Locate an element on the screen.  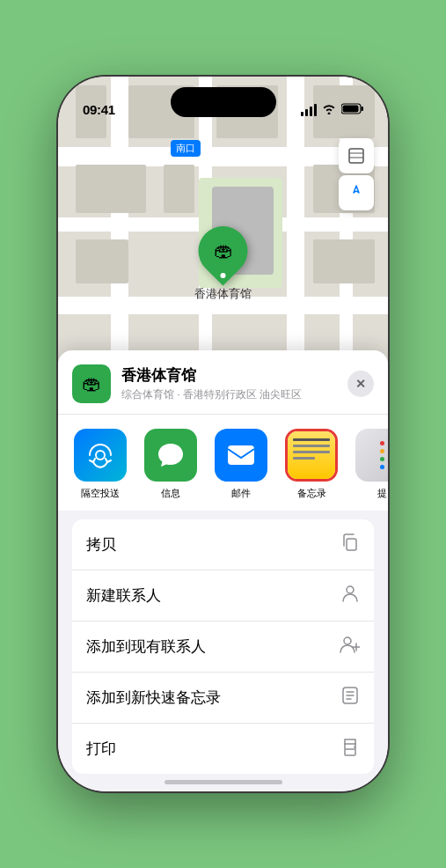
messages-label: 信息 is located at coordinates (171, 493).